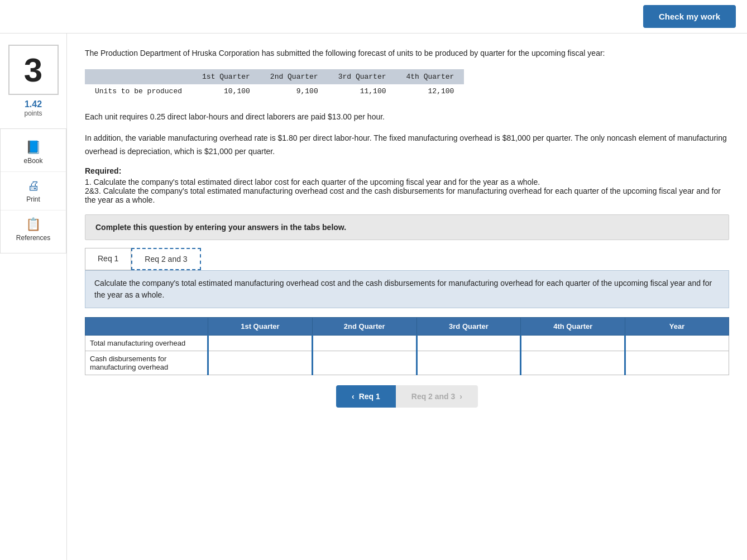  Describe the element at coordinates (294, 92) in the screenshot. I see `forecast-units-q2: 9,100` at that location.